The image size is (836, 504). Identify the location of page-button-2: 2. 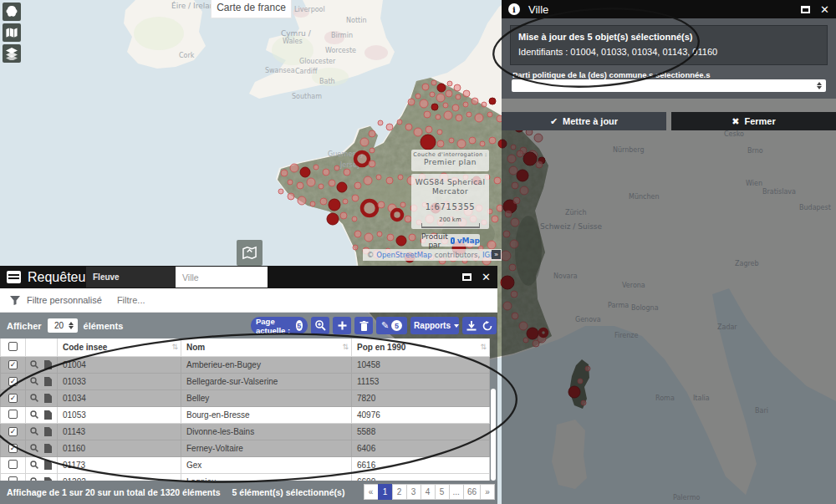
(400, 491).